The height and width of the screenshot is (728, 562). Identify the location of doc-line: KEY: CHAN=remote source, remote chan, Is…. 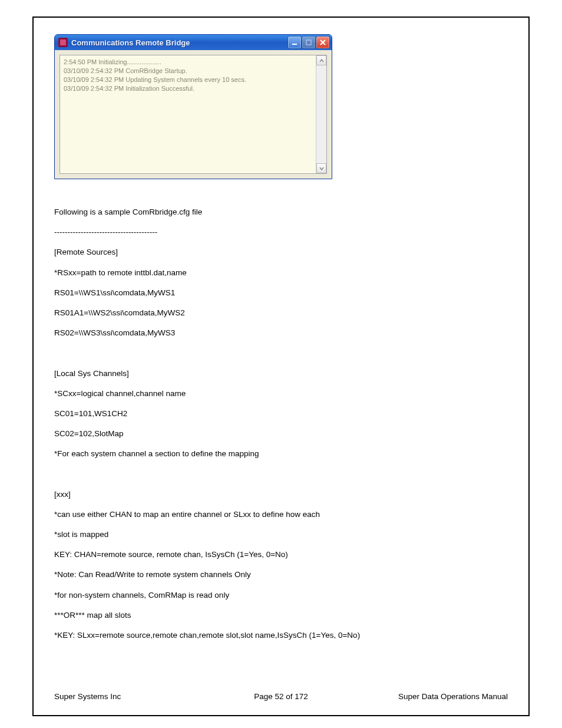
(281, 555).